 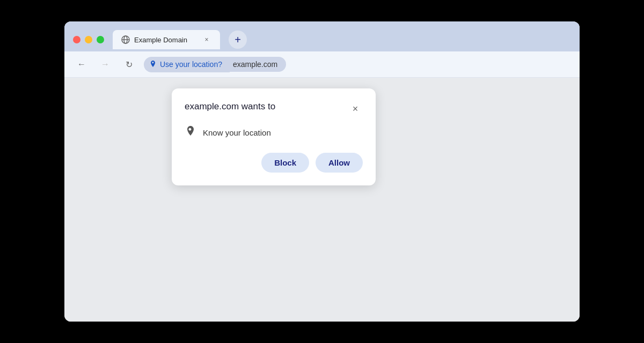 I want to click on close-traffic-light, so click(x=77, y=40).